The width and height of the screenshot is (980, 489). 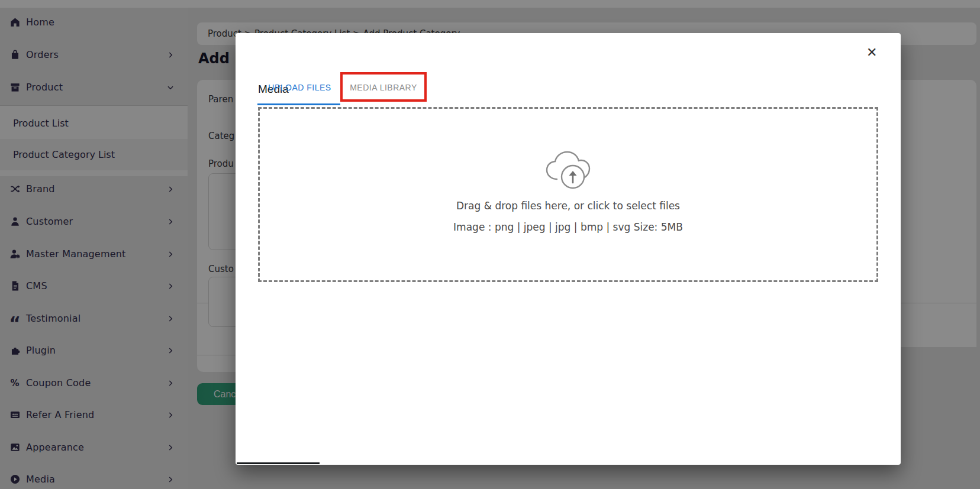 I want to click on active-tab-underline, so click(x=299, y=104).